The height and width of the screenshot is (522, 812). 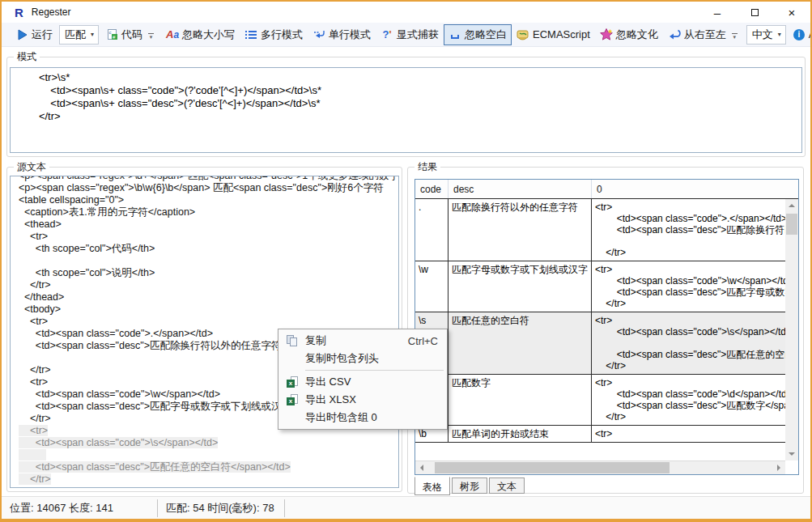 I want to click on copy-menu-item: 复制Ctrl+C, so click(x=363, y=341).